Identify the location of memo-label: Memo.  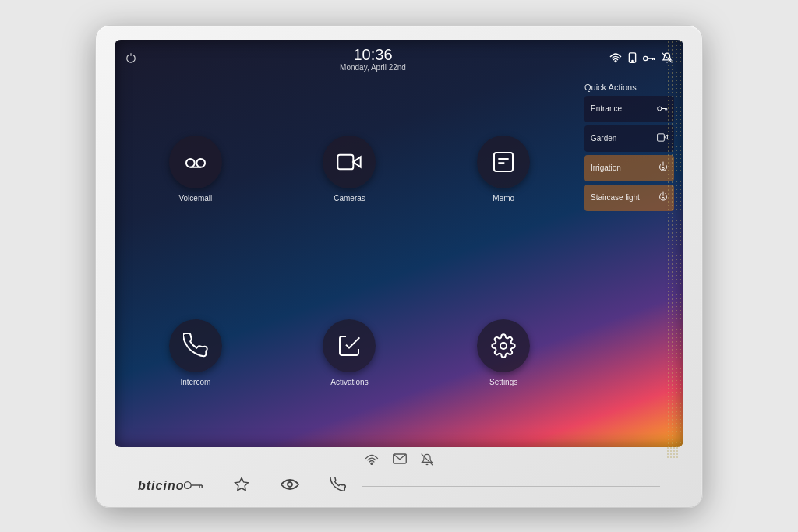
(503, 198).